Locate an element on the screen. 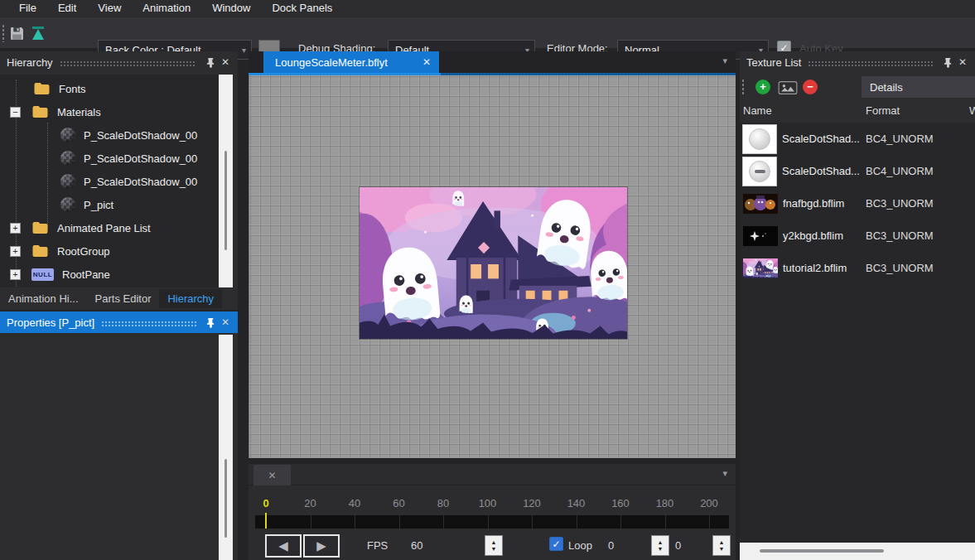  tree-view-icon is located at coordinates (38, 33).